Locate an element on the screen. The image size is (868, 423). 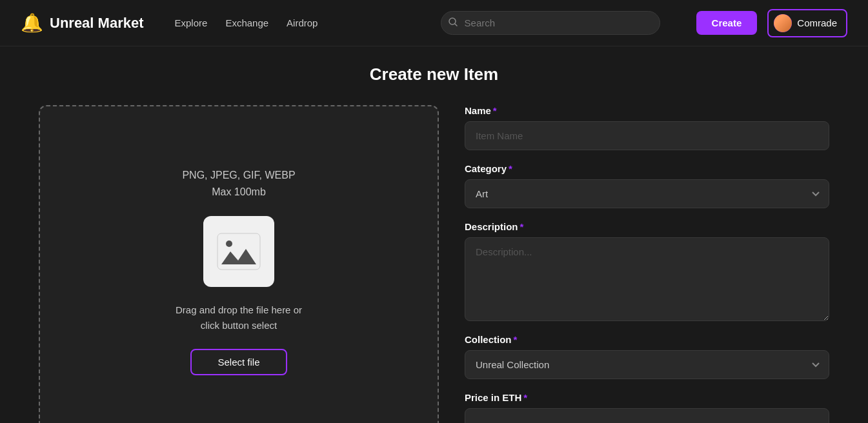
drag-drop-text: Drag and drop the file here orclick butt… is located at coordinates (239, 318).